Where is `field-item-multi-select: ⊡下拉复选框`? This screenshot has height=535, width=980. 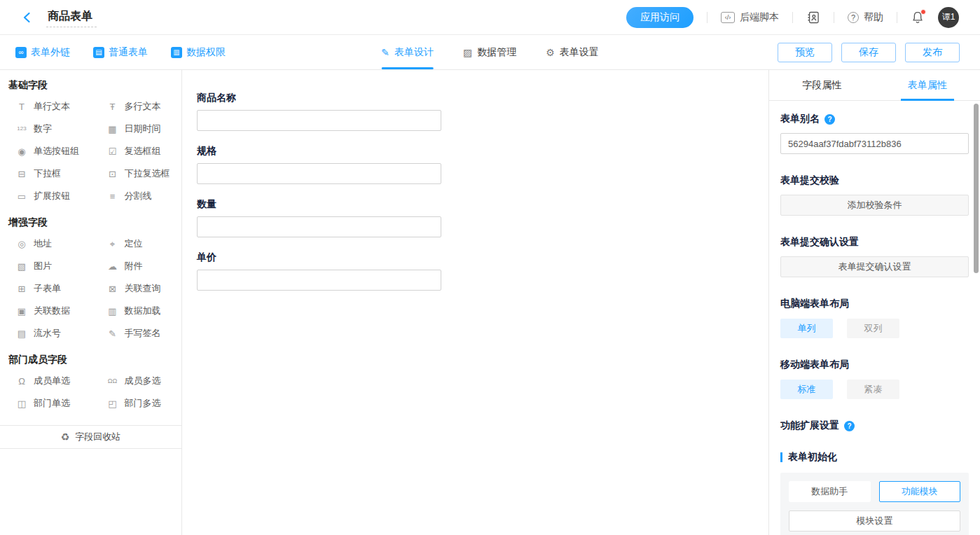 field-item-multi-select: ⊡下拉复选框 is located at coordinates (137, 174).